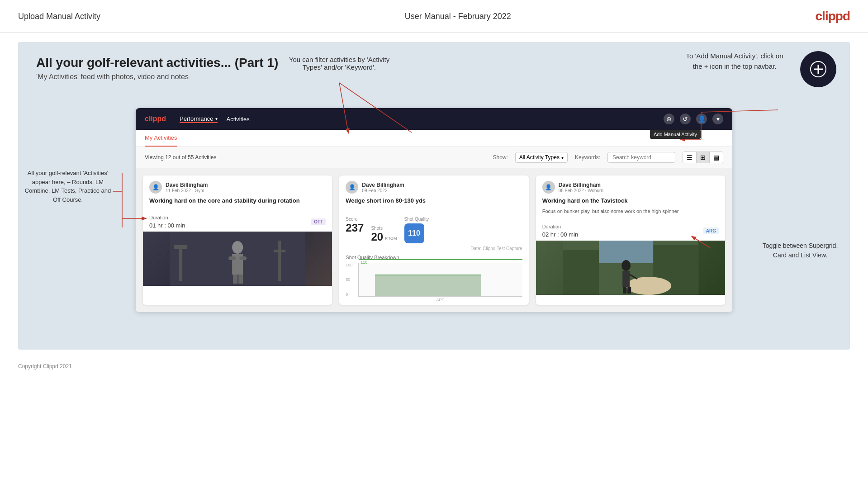 The height and width of the screenshot is (488, 868). Describe the element at coordinates (434, 229) in the screenshot. I see `card-2-stats: Score 237 Shots 20 FROM Shot Quality 110` at that location.